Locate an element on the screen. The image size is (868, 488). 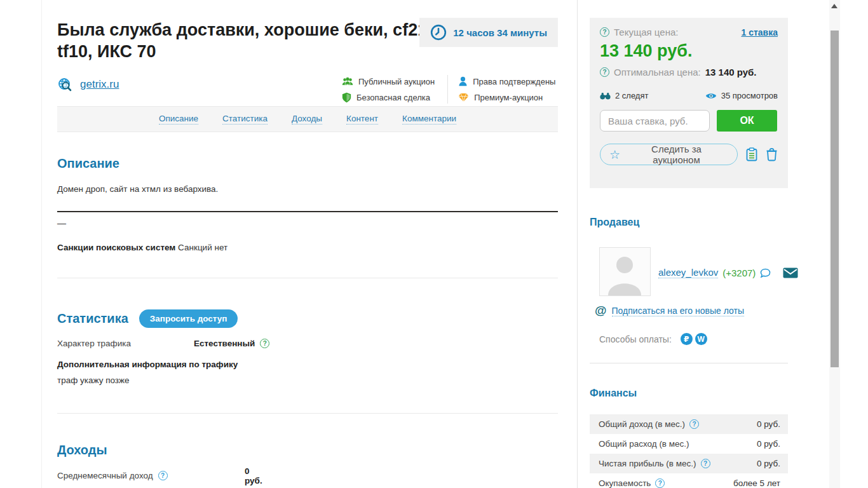
section-divider is located at coordinates (308, 413).